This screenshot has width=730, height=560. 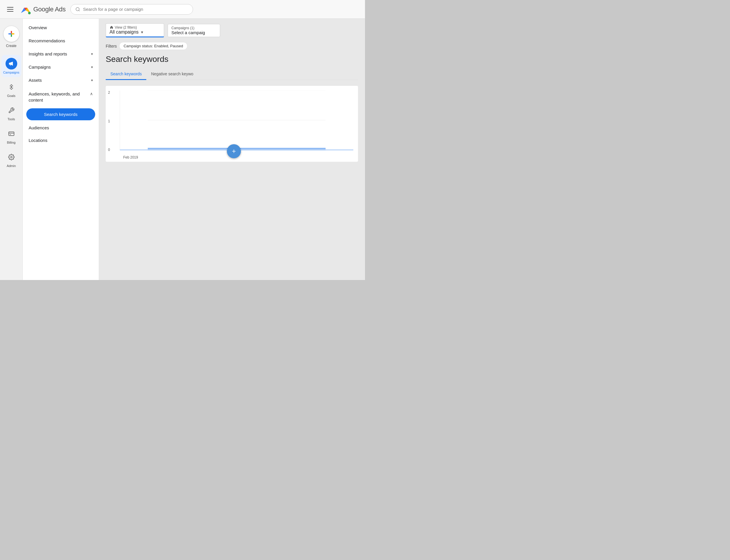 I want to click on goals-icon, so click(x=11, y=87).